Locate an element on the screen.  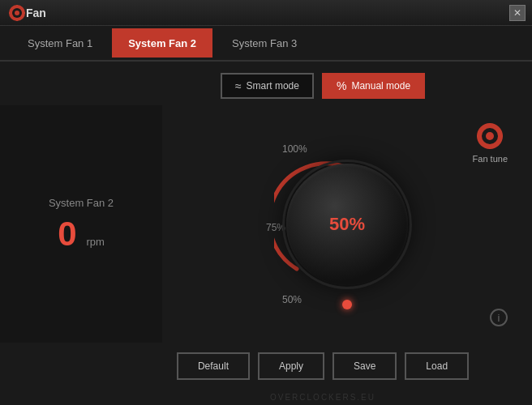
manual-mode-icon: % is located at coordinates (341, 86).